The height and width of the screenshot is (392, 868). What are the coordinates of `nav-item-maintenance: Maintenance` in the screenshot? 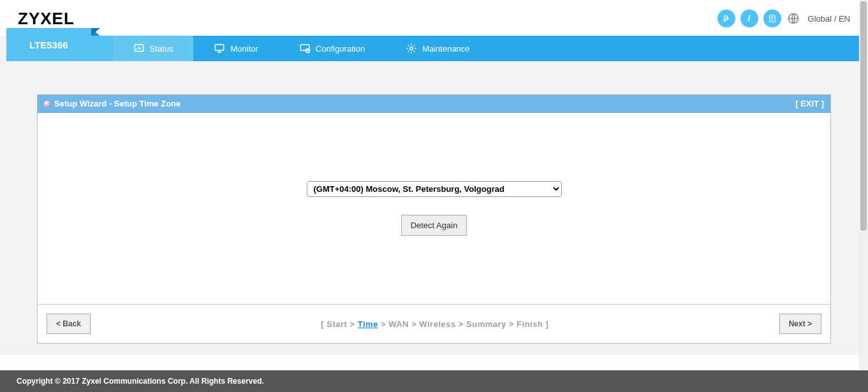 It's located at (438, 48).